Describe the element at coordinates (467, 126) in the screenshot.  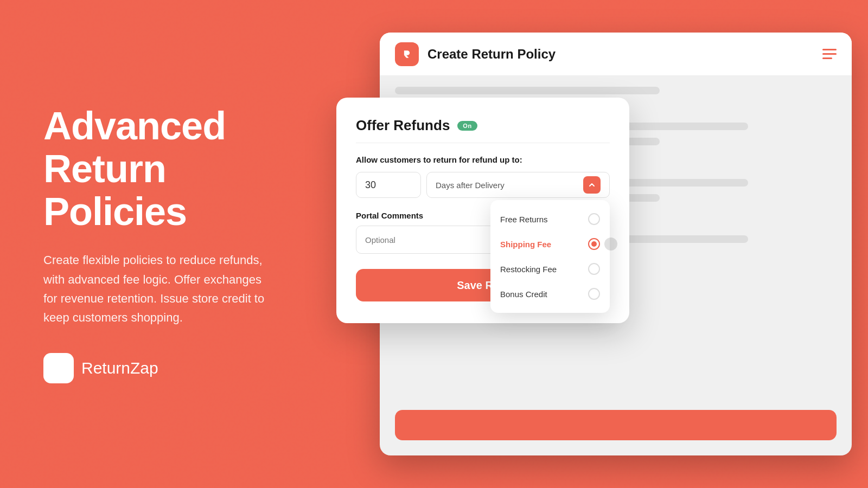
I see `toggle-badge: On` at that location.